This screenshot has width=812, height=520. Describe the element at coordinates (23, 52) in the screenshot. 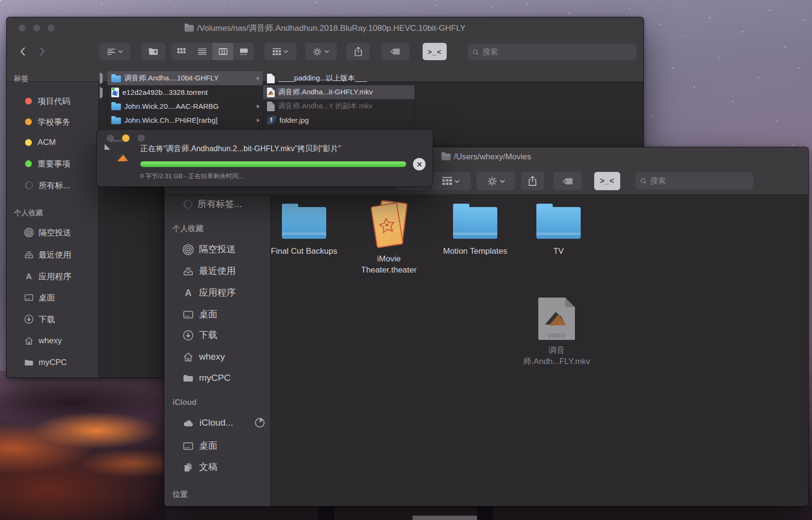

I see `back-button` at that location.